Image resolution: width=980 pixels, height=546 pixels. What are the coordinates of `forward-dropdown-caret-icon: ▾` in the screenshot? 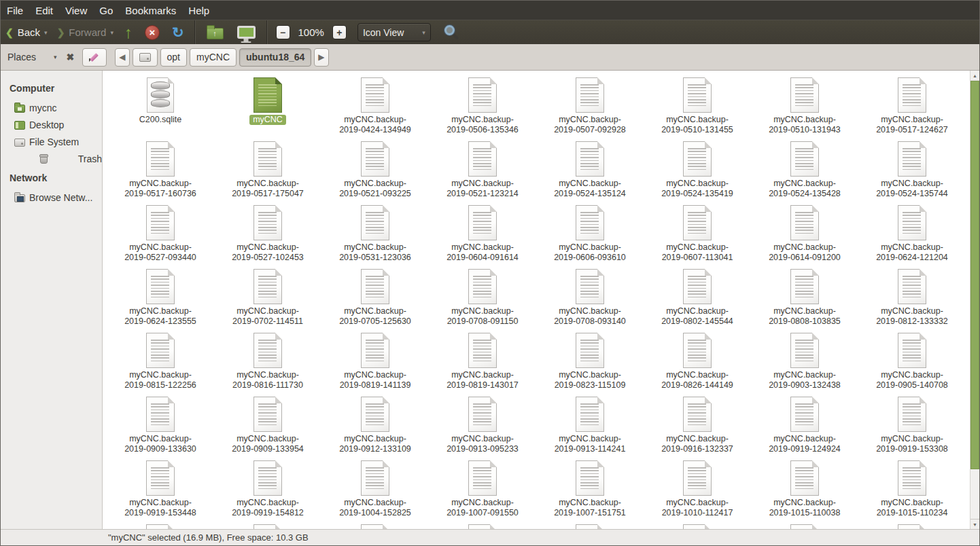 It's located at (111, 33).